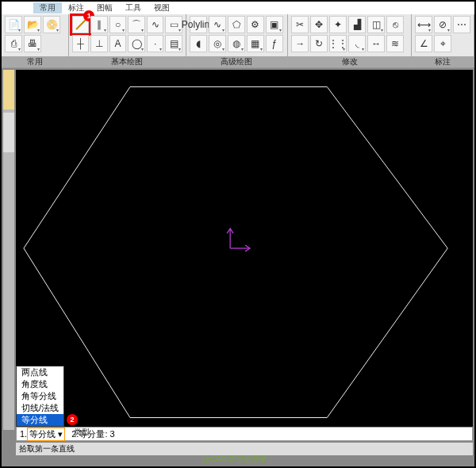 The width and height of the screenshot is (476, 468). What do you see at coordinates (238, 41) in the screenshot?
I see `ribbon: 📄 📂 📀 ⎙ 🖶 常用 1 ∥ ○ ⌒ ∿ ▭` at bounding box center [238, 41].